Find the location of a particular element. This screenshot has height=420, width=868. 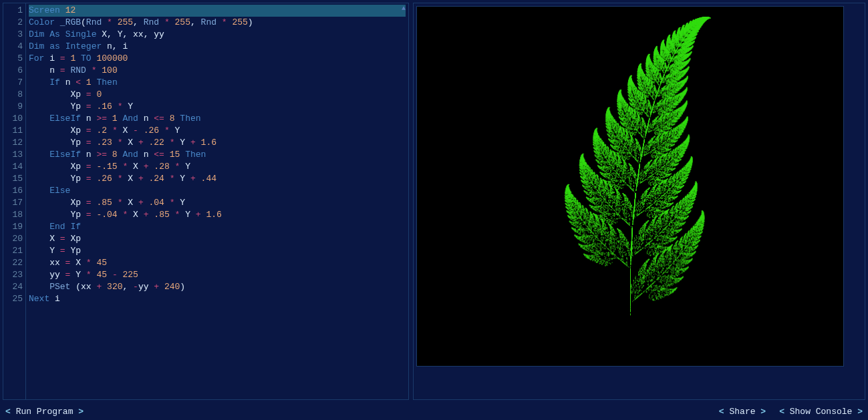

line-number: 25 is located at coordinates (13, 299).